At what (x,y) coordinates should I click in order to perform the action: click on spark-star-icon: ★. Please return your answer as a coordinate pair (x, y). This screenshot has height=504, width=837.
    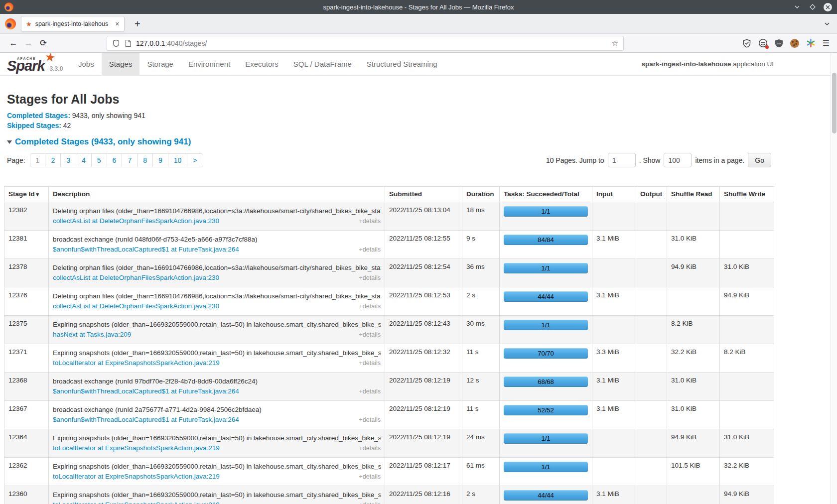
    Looking at the image, I should click on (50, 58).